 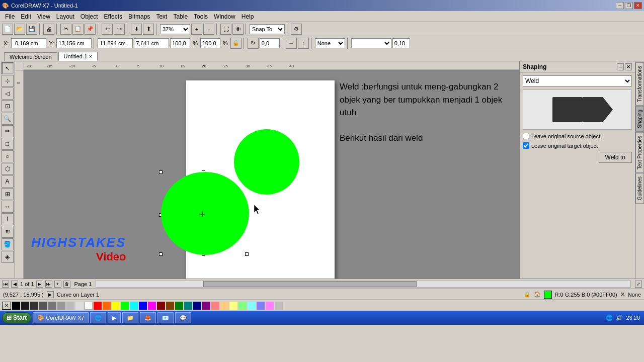 I want to click on cut-button: ✂, so click(x=66, y=29).